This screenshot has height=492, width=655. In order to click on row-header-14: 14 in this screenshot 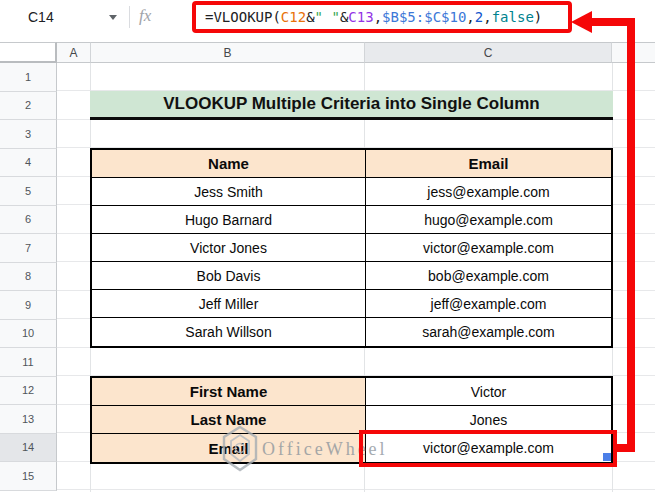, I will do `click(28, 448)`.